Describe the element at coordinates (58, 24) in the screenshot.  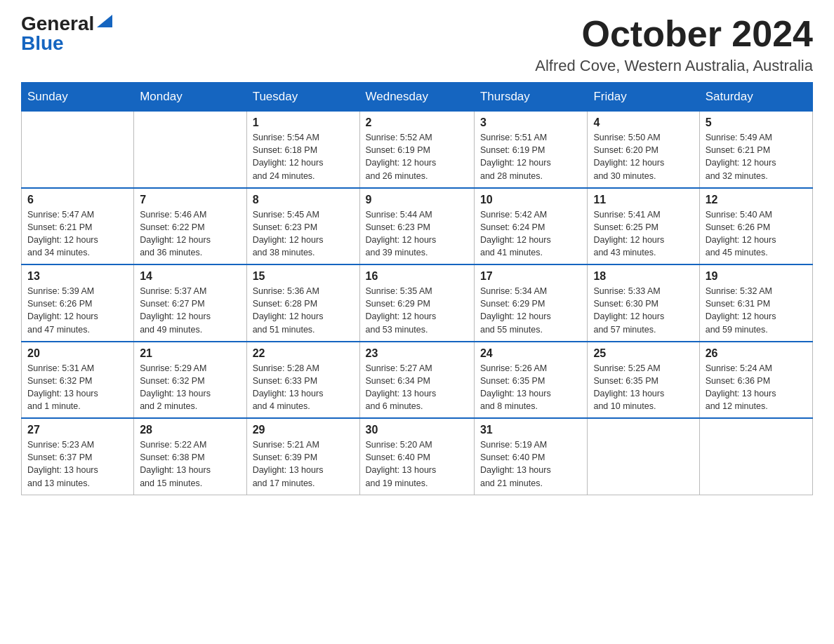
I see `logo-general: General` at that location.